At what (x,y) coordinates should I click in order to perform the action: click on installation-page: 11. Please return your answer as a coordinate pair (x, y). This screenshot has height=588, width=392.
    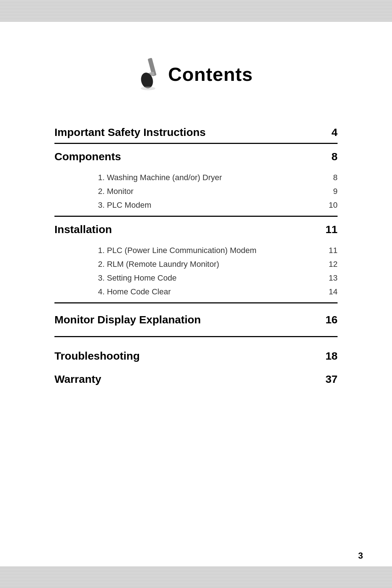
    Looking at the image, I should click on (332, 229).